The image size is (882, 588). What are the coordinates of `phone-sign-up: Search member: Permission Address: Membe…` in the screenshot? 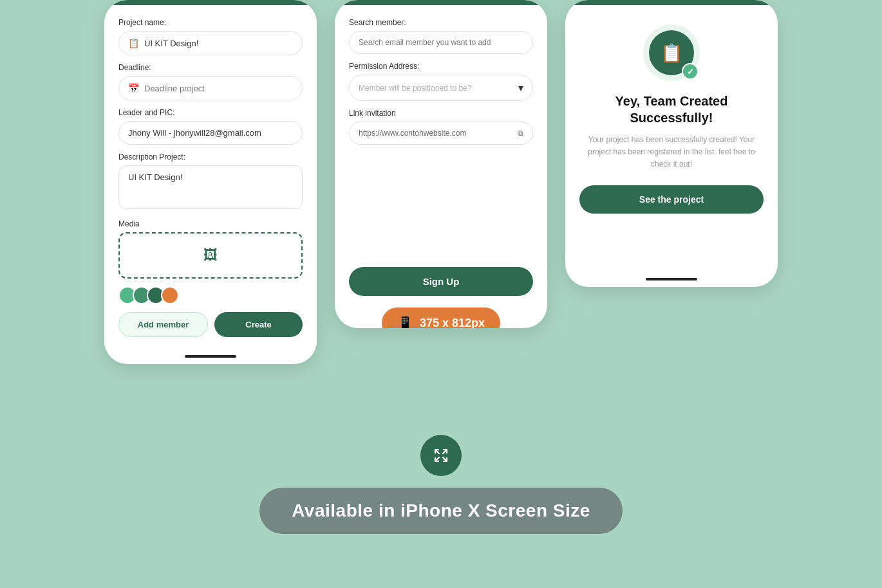 It's located at (441, 164).